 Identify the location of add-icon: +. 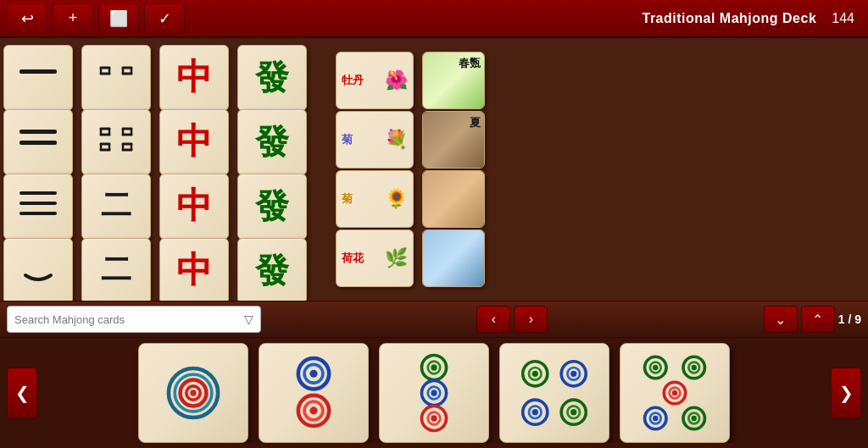
(73, 19).